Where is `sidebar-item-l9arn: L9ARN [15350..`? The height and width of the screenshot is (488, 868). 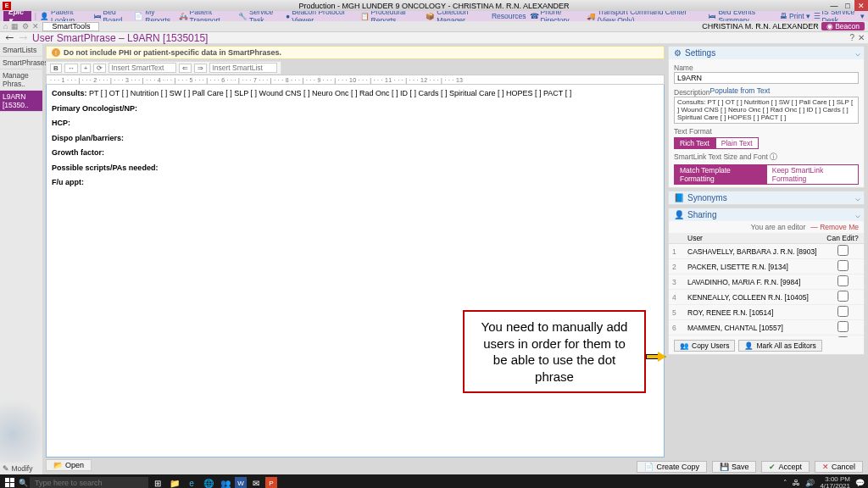
sidebar-item-l9arn: L9ARN [15350.. is located at coordinates (21, 102).